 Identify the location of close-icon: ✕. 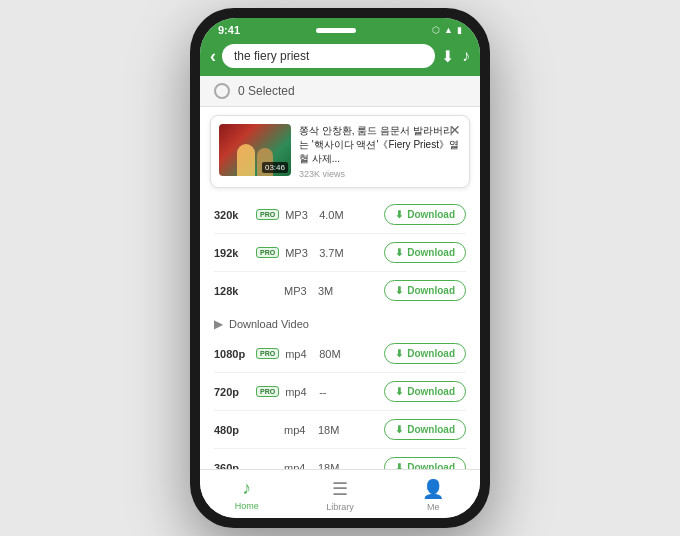
(455, 130).